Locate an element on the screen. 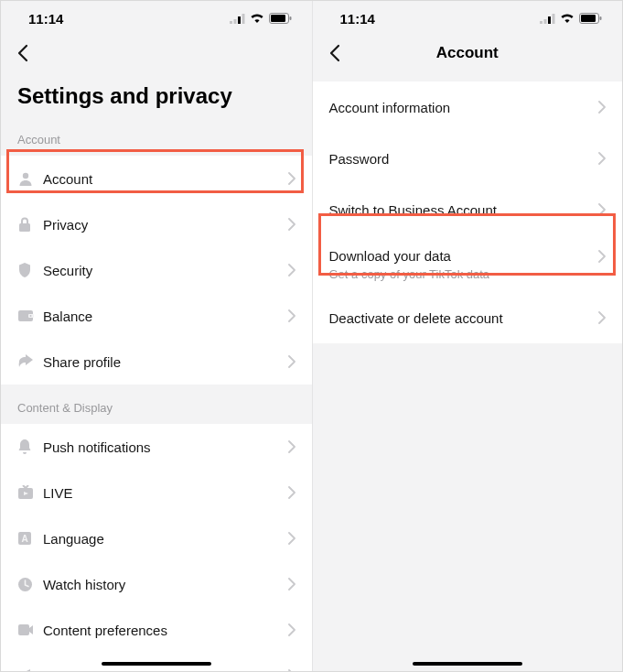 This screenshot has height=672, width=623. list-item-watch-history: Watch history is located at coordinates (156, 584).